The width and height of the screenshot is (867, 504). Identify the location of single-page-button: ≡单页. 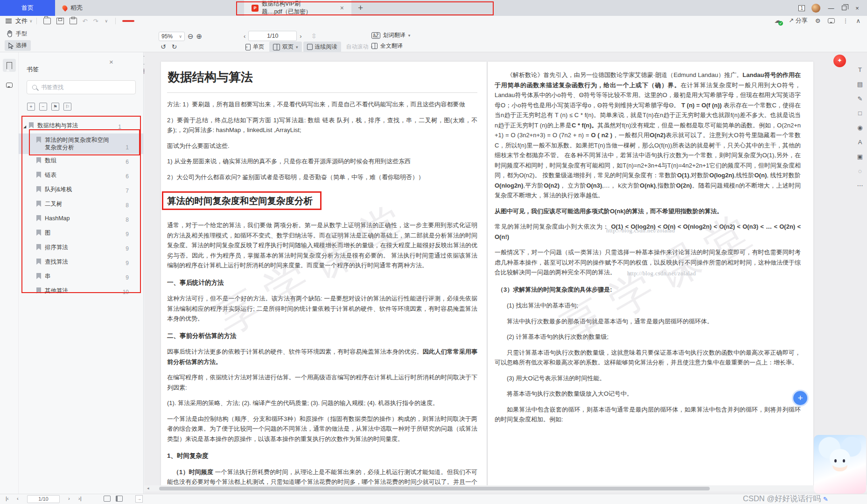
(255, 47).